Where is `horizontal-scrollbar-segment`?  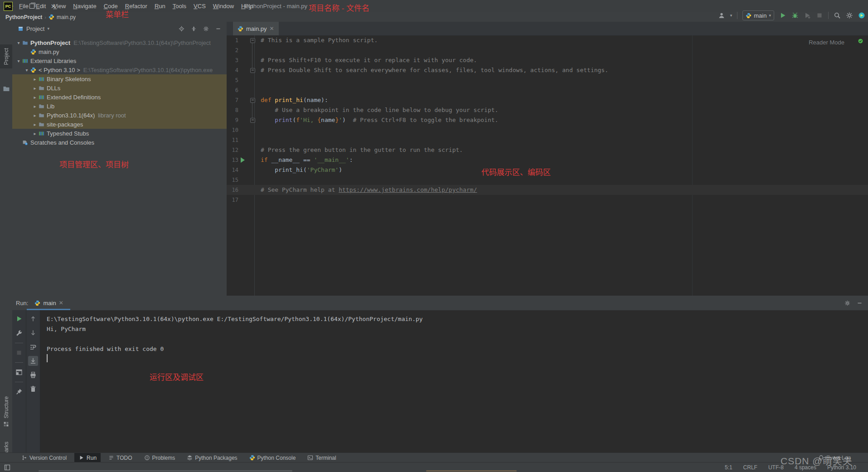 horizontal-scrollbar-segment is located at coordinates (471, 471).